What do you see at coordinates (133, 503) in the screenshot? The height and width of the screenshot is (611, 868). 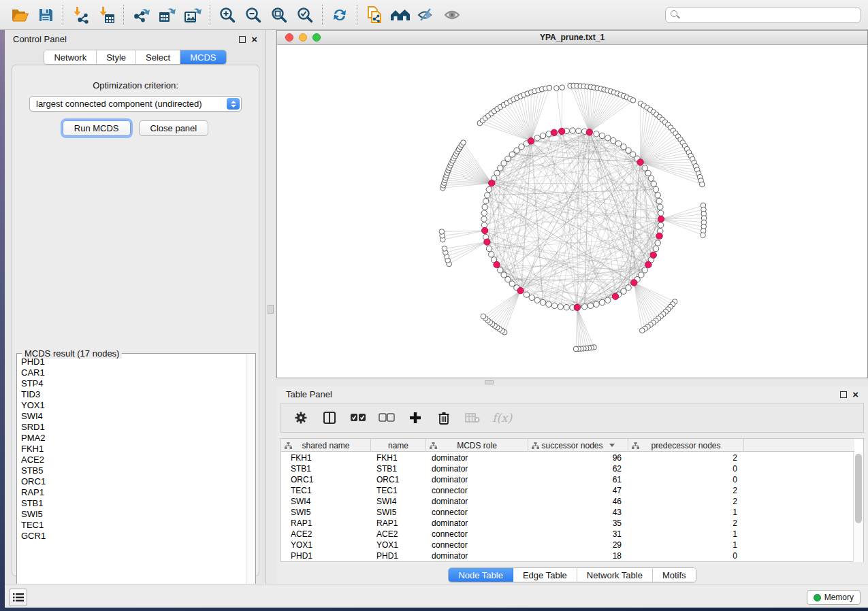 I see `mcds-result-item: STB1` at bounding box center [133, 503].